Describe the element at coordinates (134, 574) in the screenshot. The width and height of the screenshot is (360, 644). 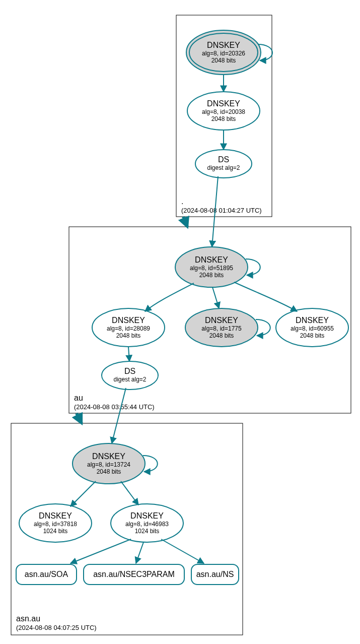
I see `svg-text: asn.au/NSEC3PARAM` at that location.